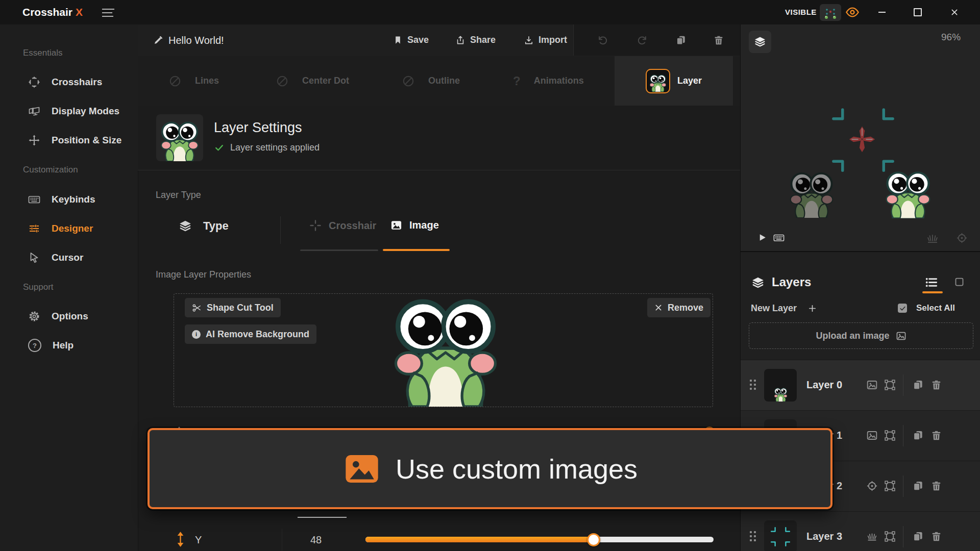  What do you see at coordinates (658, 308) in the screenshot?
I see `x-icon` at bounding box center [658, 308].